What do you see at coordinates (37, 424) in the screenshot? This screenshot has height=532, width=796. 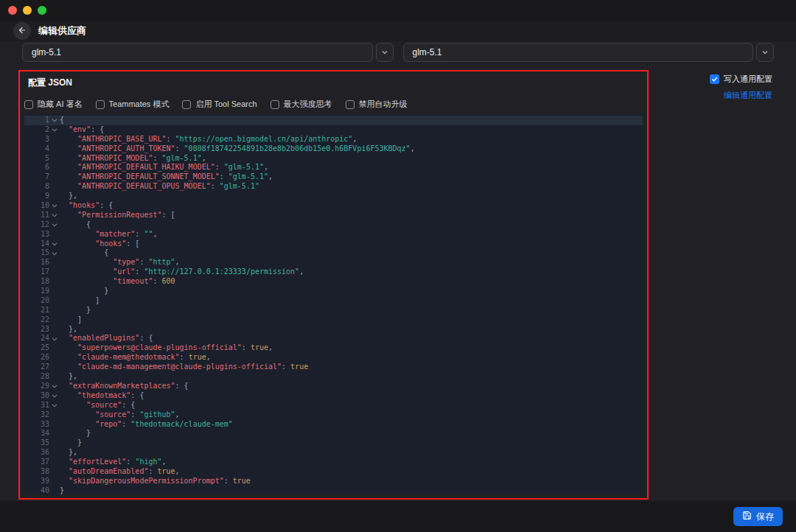 I see `line-number: 33` at bounding box center [37, 424].